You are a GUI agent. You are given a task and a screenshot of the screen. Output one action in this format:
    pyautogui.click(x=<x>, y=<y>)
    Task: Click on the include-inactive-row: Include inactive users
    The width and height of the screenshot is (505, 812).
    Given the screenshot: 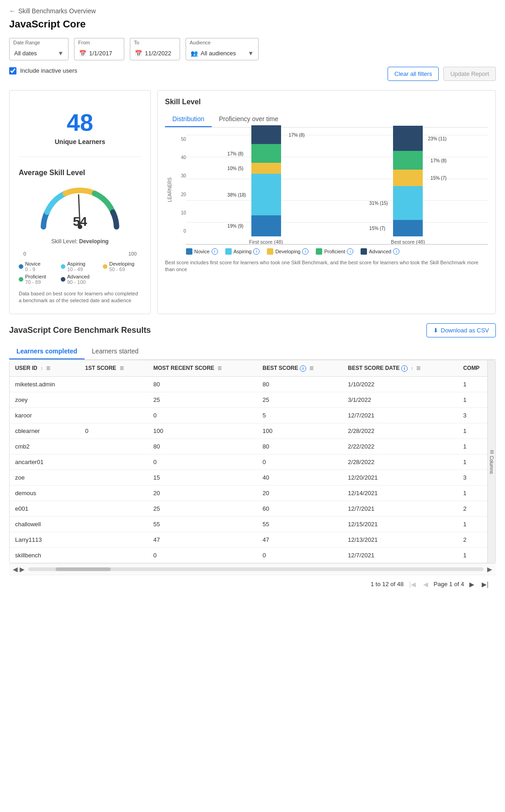 What is the action you would take?
    pyautogui.click(x=43, y=71)
    